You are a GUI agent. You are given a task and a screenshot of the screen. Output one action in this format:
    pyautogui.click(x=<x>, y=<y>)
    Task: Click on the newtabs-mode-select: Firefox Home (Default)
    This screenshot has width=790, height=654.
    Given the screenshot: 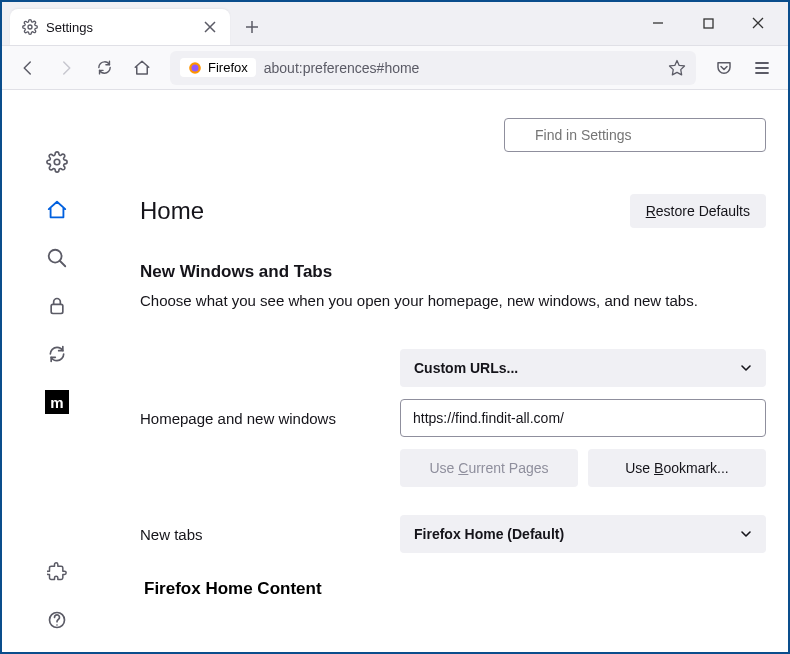 What is the action you would take?
    pyautogui.click(x=583, y=534)
    